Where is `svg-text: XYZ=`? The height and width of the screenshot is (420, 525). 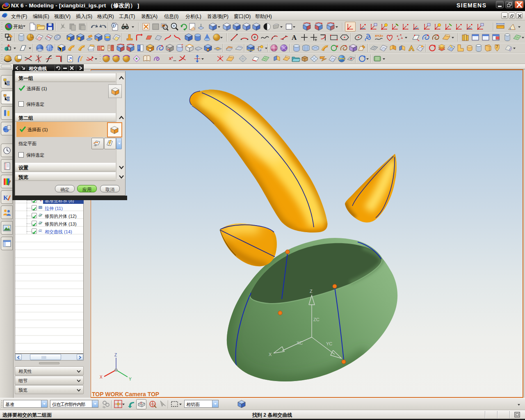
svg-text: XYZ= is located at coordinates (379, 36).